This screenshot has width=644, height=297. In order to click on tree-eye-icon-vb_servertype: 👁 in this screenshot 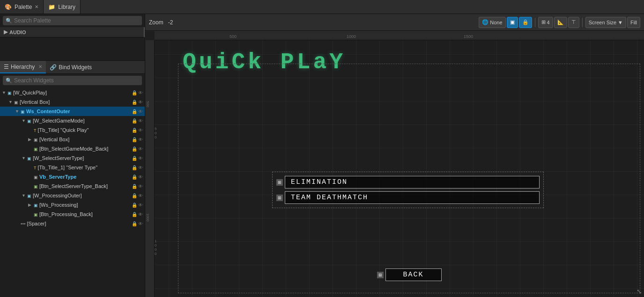, I will do `click(141, 177)`.